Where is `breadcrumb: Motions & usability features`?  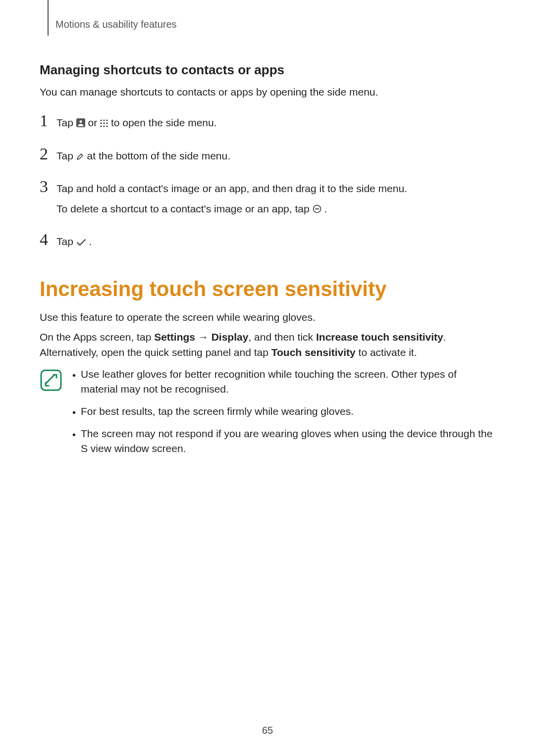
breadcrumb: Motions & usability features is located at coordinates (116, 25).